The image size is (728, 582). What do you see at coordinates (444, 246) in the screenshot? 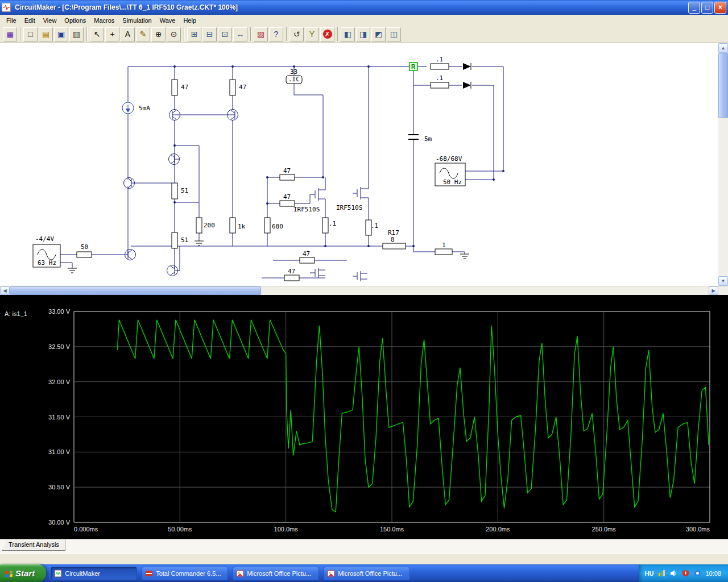
I see `schematic-label: 1` at bounding box center [444, 246].